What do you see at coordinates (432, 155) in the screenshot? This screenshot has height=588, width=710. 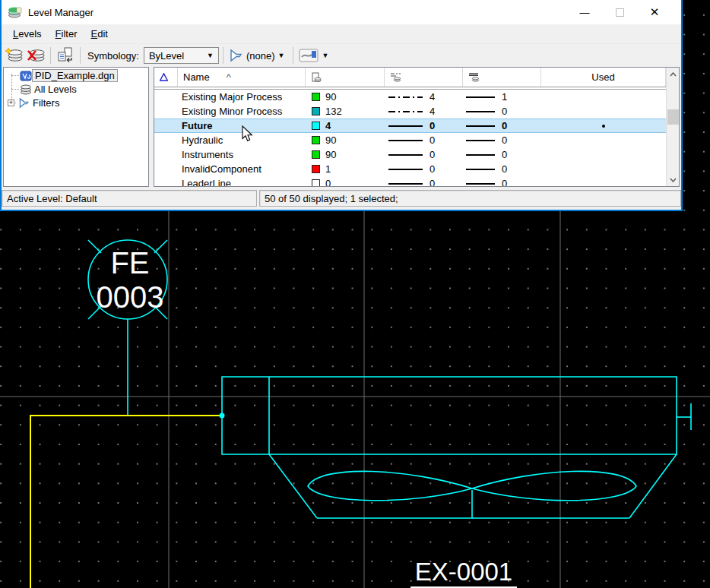 I see `linestyle-value: 0` at bounding box center [432, 155].